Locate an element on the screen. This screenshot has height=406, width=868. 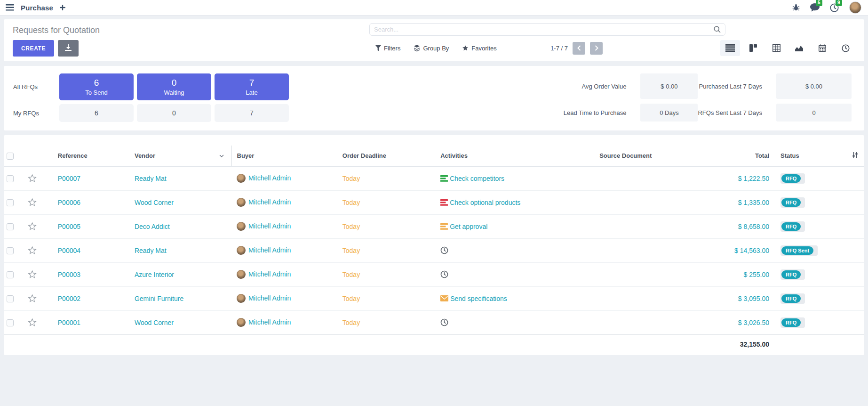
apps-menu-icon is located at coordinates (10, 8).